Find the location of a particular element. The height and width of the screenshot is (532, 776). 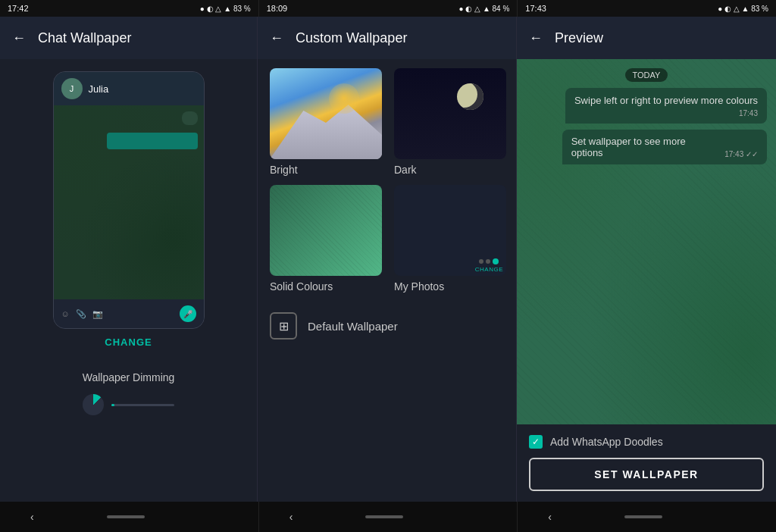

bottom-bar-2: ‹ is located at coordinates (389, 517).